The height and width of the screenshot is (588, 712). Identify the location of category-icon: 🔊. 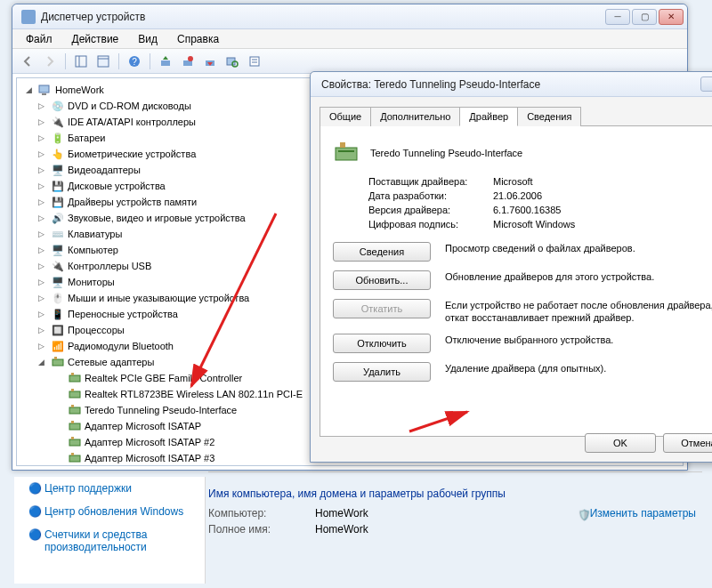
(58, 218).